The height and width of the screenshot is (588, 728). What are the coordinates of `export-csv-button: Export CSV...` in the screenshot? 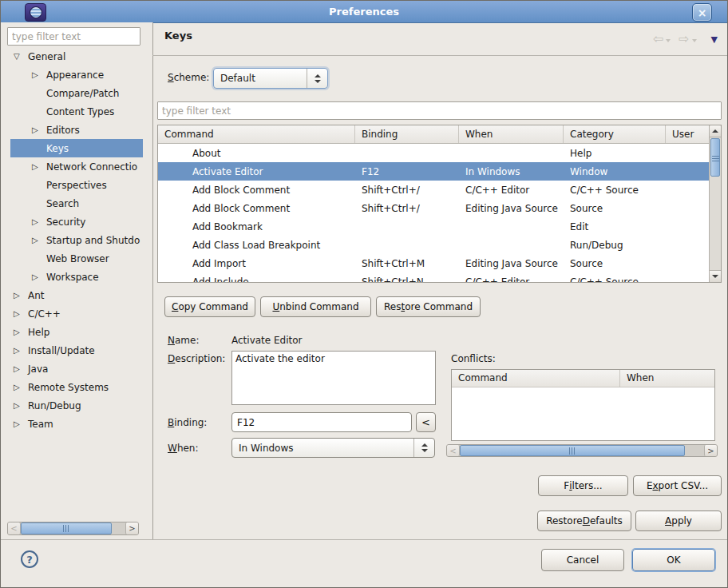 It's located at (677, 486).